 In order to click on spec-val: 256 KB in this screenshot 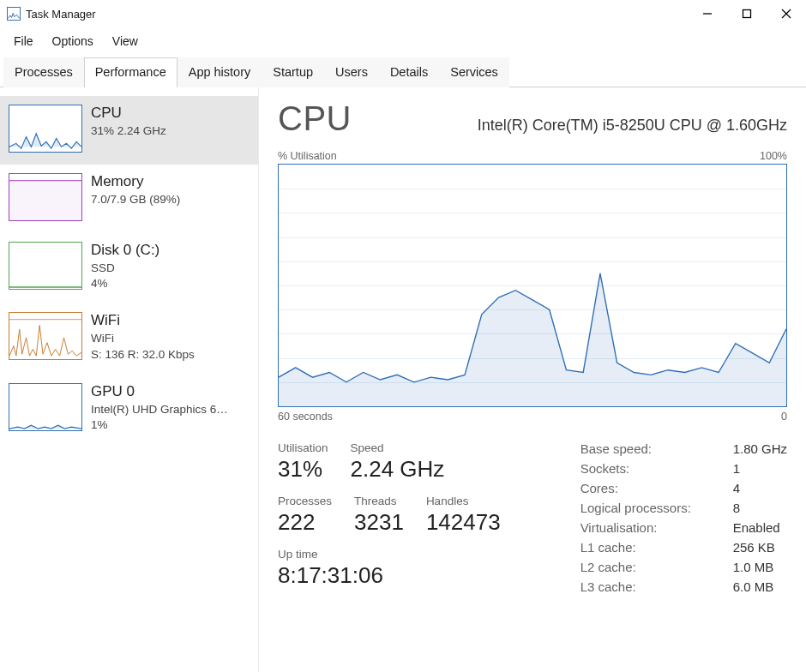, I will do `click(760, 547)`.